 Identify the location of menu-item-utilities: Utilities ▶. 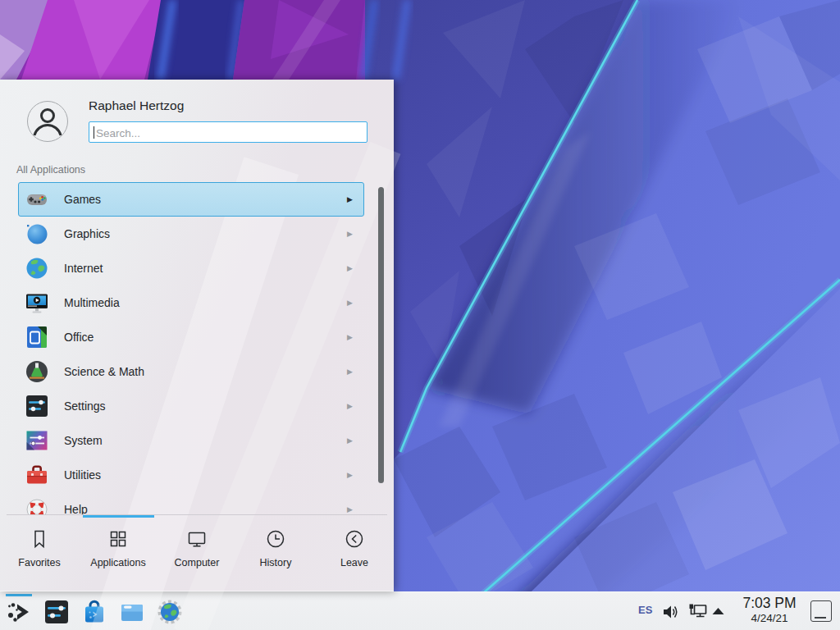
(191, 475).